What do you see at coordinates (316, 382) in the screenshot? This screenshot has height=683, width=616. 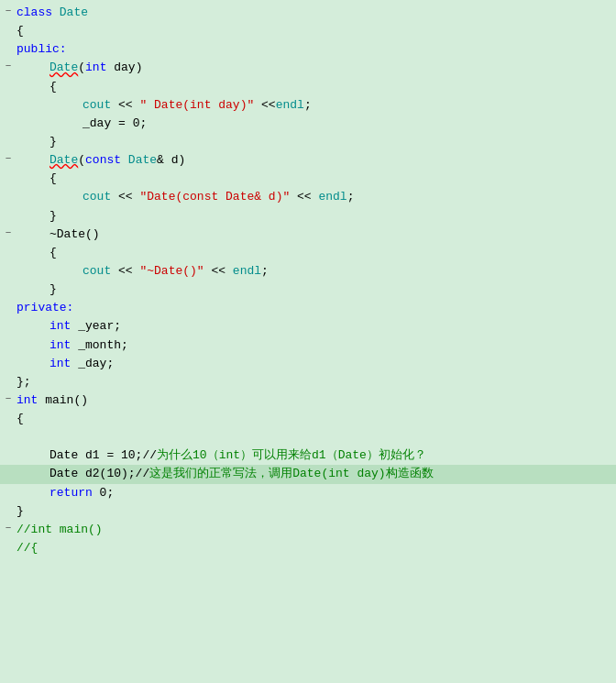 I see `code-text: };` at bounding box center [316, 382].